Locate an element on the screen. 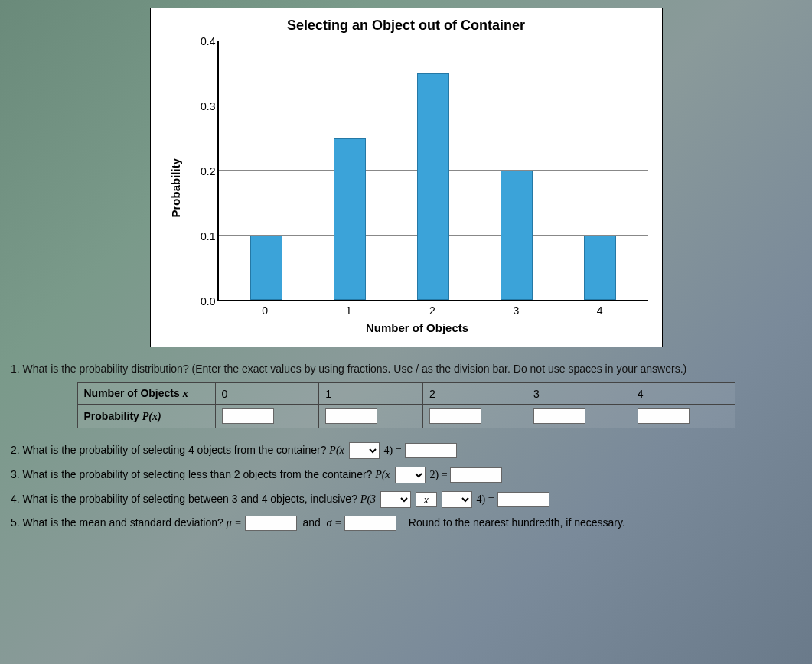 The height and width of the screenshot is (664, 812). q5-sigma-input is located at coordinates (370, 523).